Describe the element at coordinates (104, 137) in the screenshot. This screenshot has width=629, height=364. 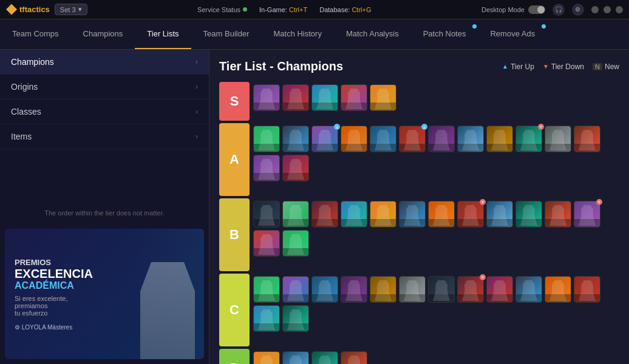
I see `sidebar-item-items: Items ›` at that location.